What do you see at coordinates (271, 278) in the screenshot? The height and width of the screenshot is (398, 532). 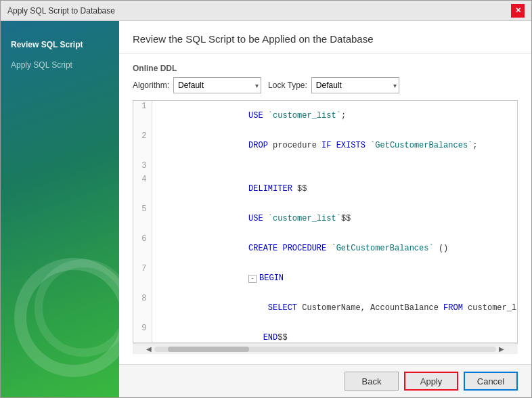 I see `kw-begin: BEGIN` at bounding box center [271, 278].